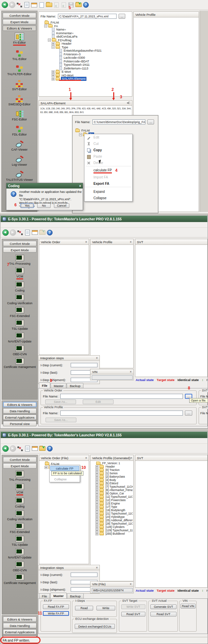  What do you see at coordinates (58, 386) in the screenshot?
I see `tab: Master` at bounding box center [58, 386].